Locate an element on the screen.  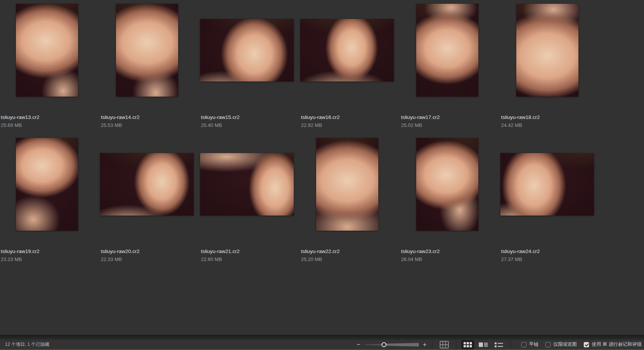
file-item: tsliuyu-raw23.cr226.04 MB is located at coordinates (450, 203).